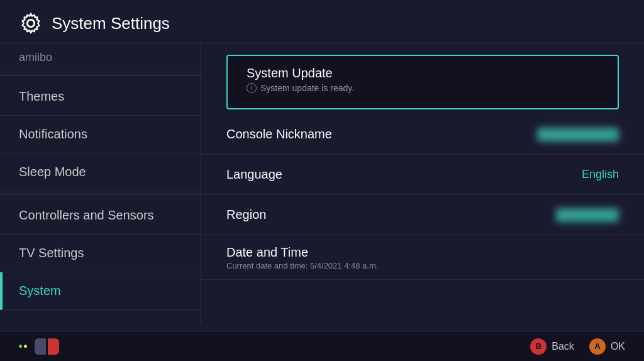 The image size is (644, 361). Describe the element at coordinates (101, 135) in the screenshot. I see `sidebar-item-notifications: Notifications` at that location.